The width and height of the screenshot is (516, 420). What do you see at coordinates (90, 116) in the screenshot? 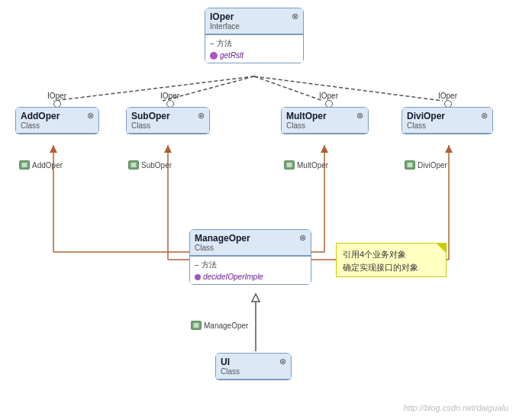
I see `addoper-collapse-icon: ⊗` at bounding box center [90, 116].